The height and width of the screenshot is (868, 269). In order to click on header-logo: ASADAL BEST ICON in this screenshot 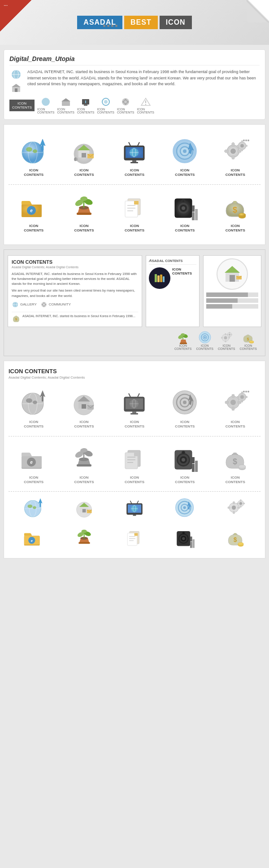, I will do `click(134, 22)`.